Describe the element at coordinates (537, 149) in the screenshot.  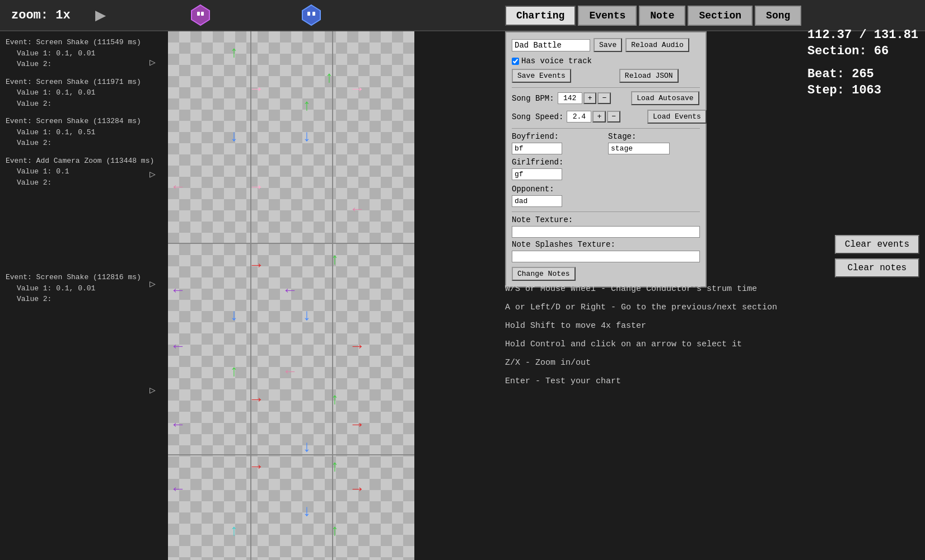
I see `bf-select: bf` at that location.